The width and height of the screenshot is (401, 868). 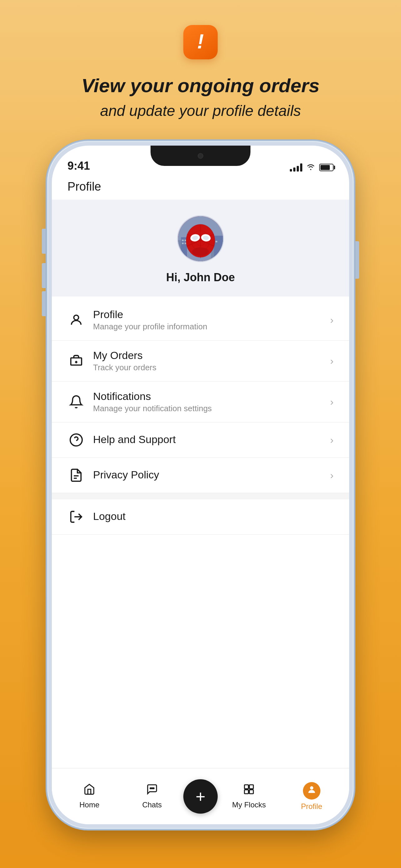 What do you see at coordinates (90, 797) in the screenshot?
I see `nav-item-home: Home` at bounding box center [90, 797].